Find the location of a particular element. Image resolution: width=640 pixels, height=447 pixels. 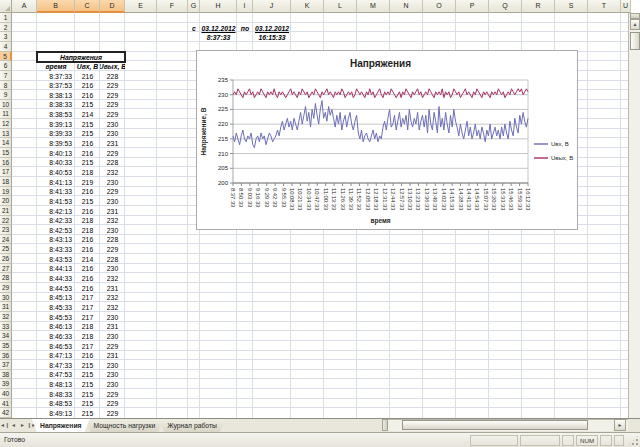

column-header-I: I is located at coordinates (245, 6).